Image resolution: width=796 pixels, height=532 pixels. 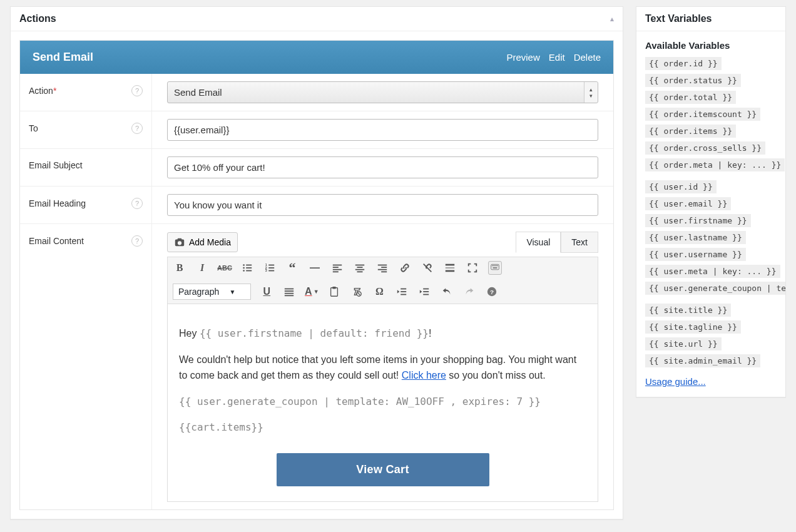 What do you see at coordinates (715, 165) in the screenshot?
I see `var-token: {{ order.meta | key: ... }}` at bounding box center [715, 165].